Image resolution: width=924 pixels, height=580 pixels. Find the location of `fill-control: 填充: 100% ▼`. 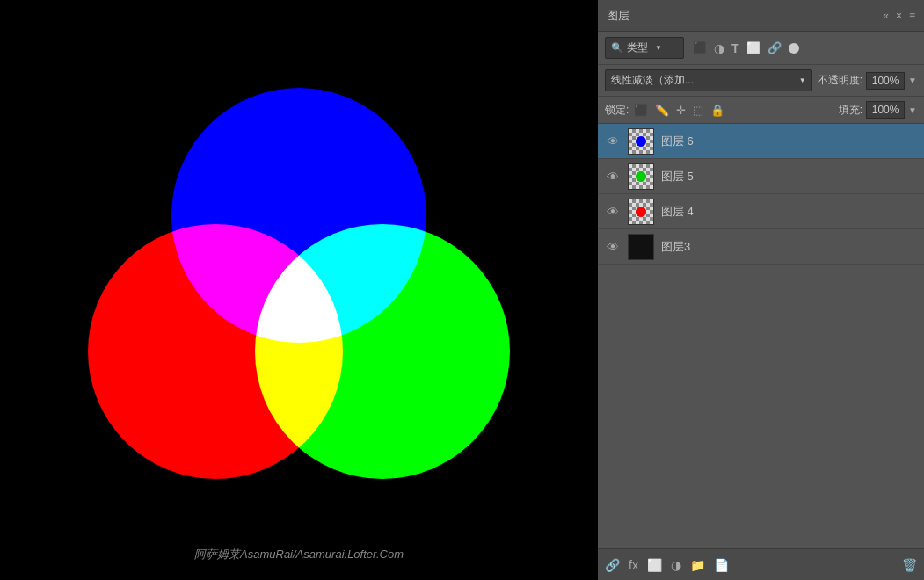

fill-control: 填充: 100% ▼ is located at coordinates (877, 110).